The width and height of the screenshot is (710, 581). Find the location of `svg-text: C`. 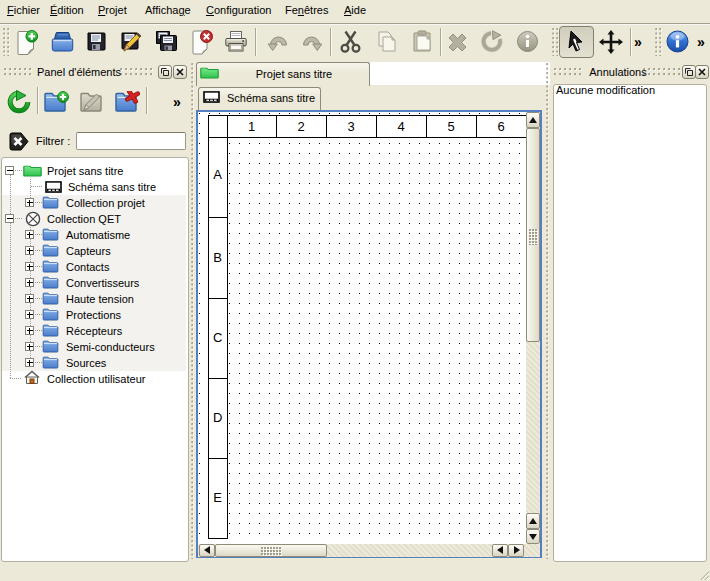

svg-text: C is located at coordinates (218, 338).